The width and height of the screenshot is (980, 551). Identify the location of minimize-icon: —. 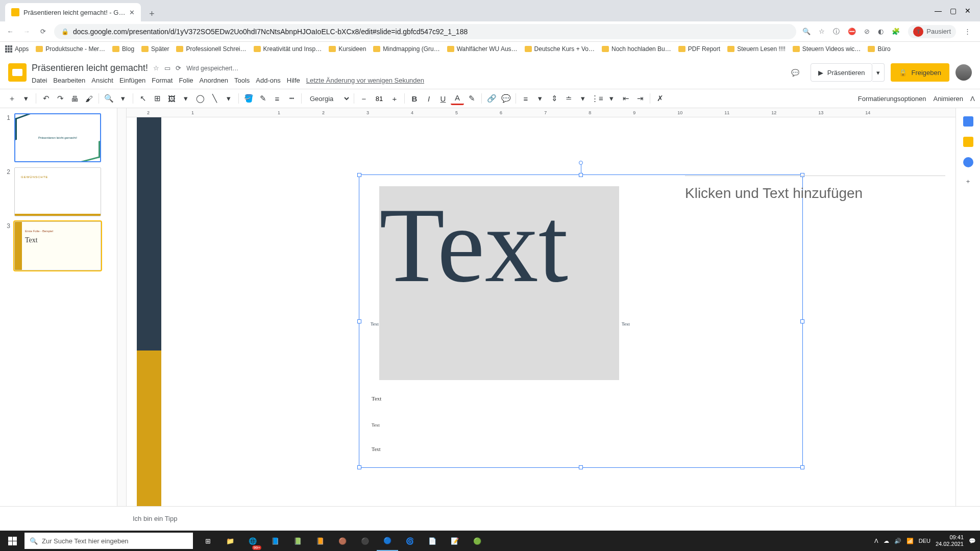
(938, 11).